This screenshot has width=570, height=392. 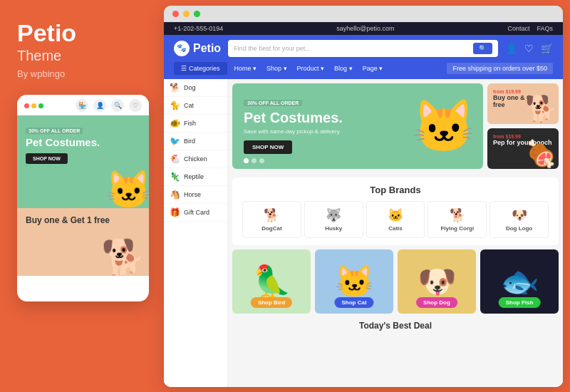 I want to click on header-email: sayhello@petio.com, so click(x=365, y=29).